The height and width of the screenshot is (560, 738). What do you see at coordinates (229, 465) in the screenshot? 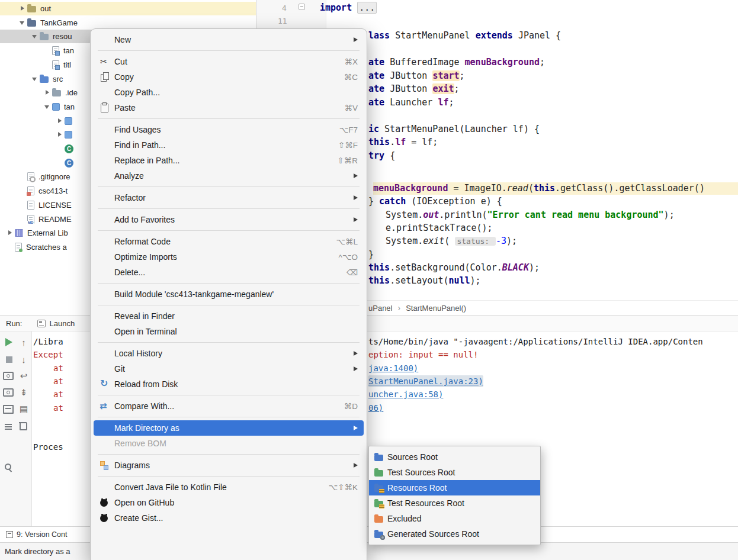
I see `menu-item-diagrams: Diagrams` at bounding box center [229, 465].